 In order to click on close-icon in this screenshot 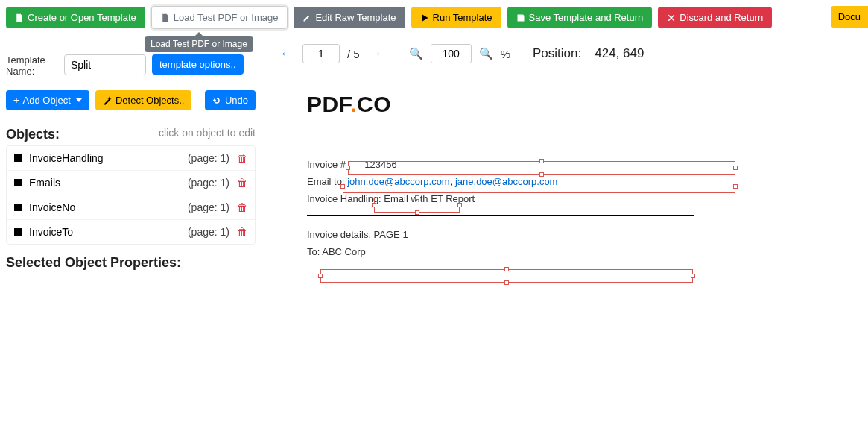, I will do `click(671, 18)`.